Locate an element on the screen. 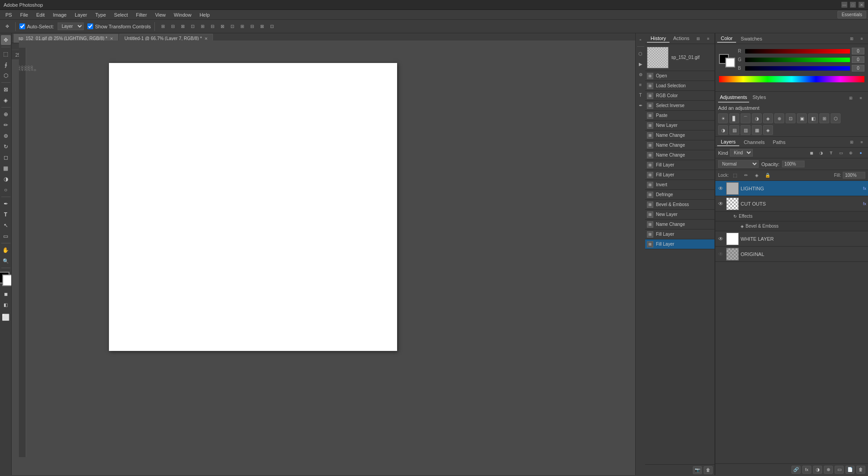  show-transform-checkbox is located at coordinates (90, 26).